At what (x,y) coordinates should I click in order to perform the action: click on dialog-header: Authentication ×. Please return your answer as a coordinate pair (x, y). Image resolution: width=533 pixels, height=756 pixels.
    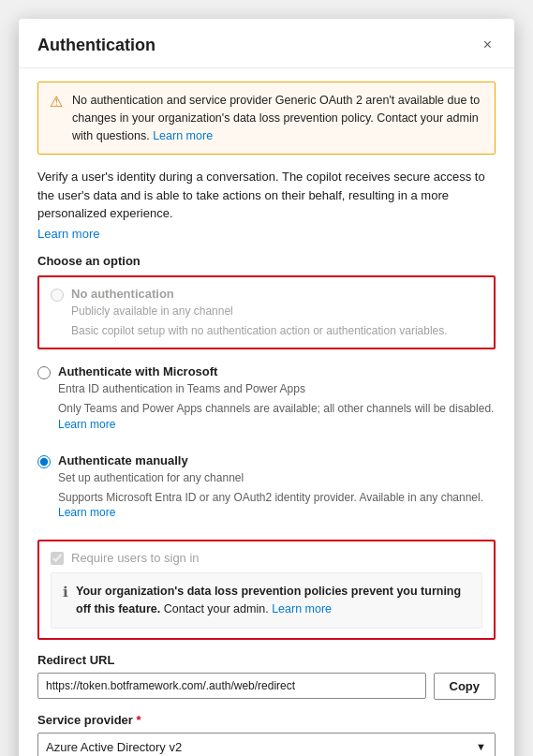
    Looking at the image, I should click on (266, 43).